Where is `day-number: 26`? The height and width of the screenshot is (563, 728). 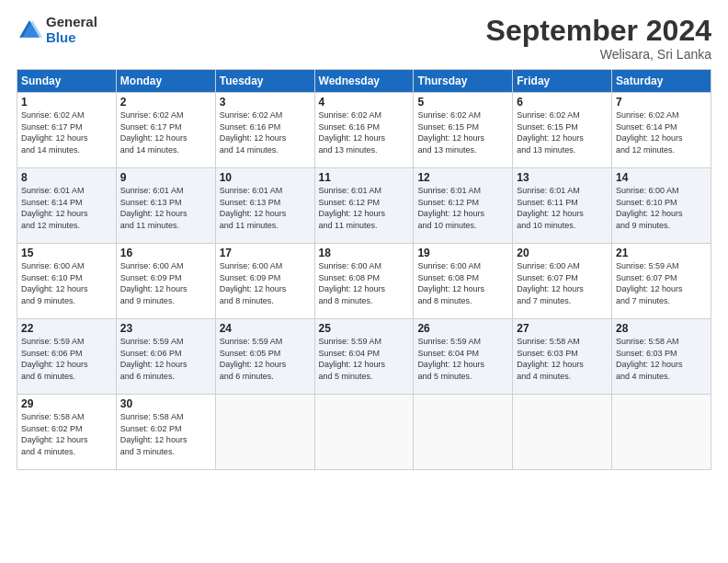
day-number: 26 is located at coordinates (463, 328).